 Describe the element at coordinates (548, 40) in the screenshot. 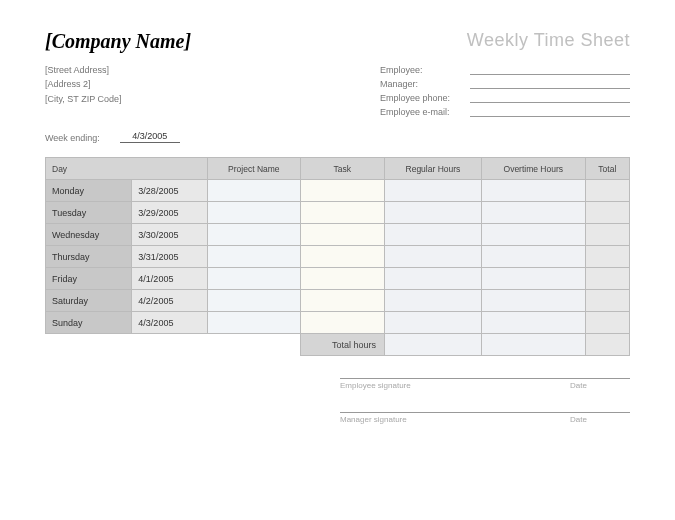

I see `page-title: Weekly Time Sheet` at that location.